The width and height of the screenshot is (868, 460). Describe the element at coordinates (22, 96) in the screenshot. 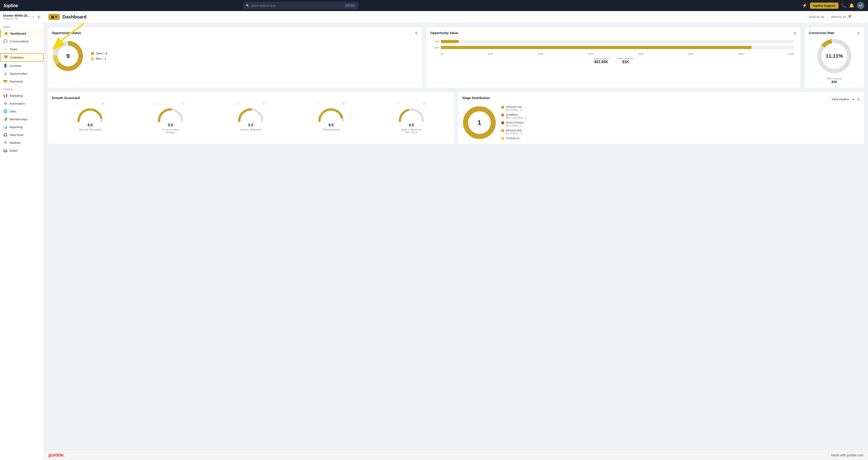

I see `sidebar-item-marketing: 📢 Marketing` at that location.